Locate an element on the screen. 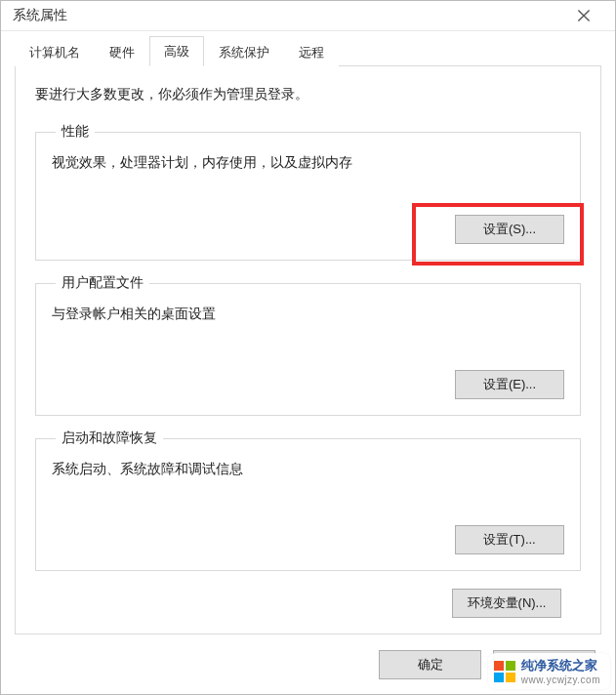 The height and width of the screenshot is (695, 616). tab-bar: 计算机名 硬件 高级 系统保护 远程 is located at coordinates (308, 52).